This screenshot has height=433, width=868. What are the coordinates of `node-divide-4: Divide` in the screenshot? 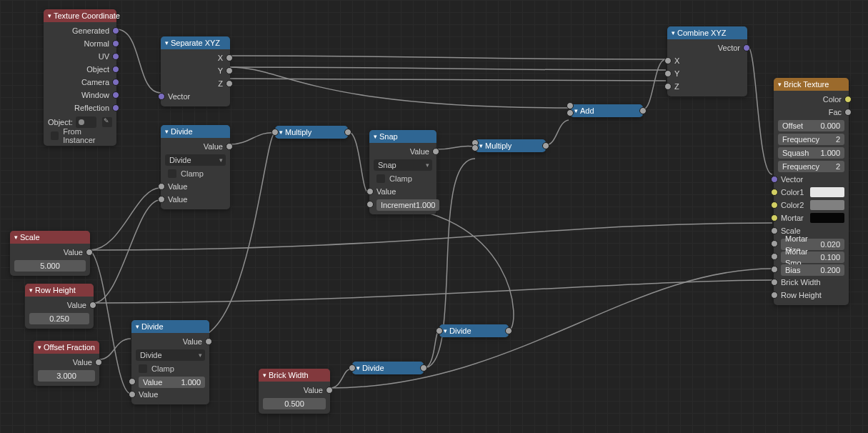 It's located at (388, 368).